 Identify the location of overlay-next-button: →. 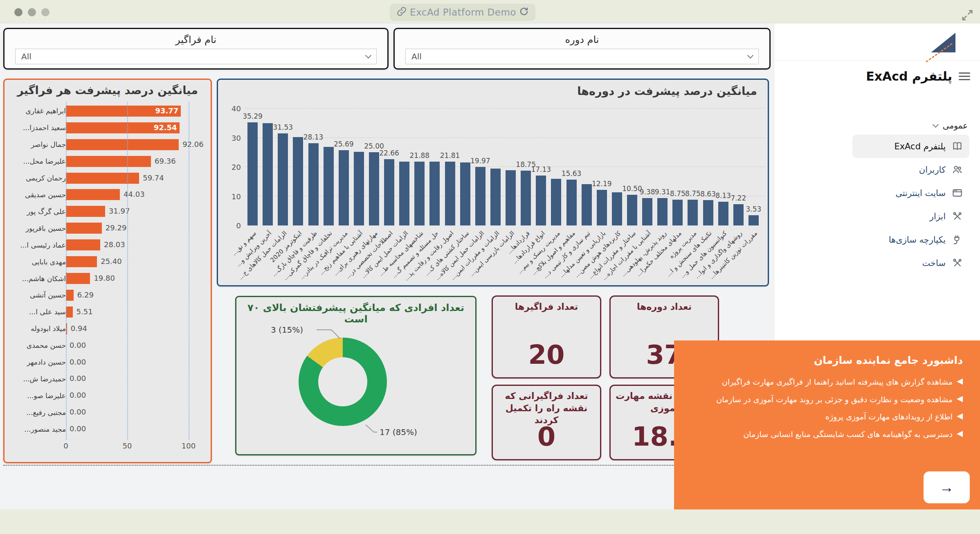
(946, 487).